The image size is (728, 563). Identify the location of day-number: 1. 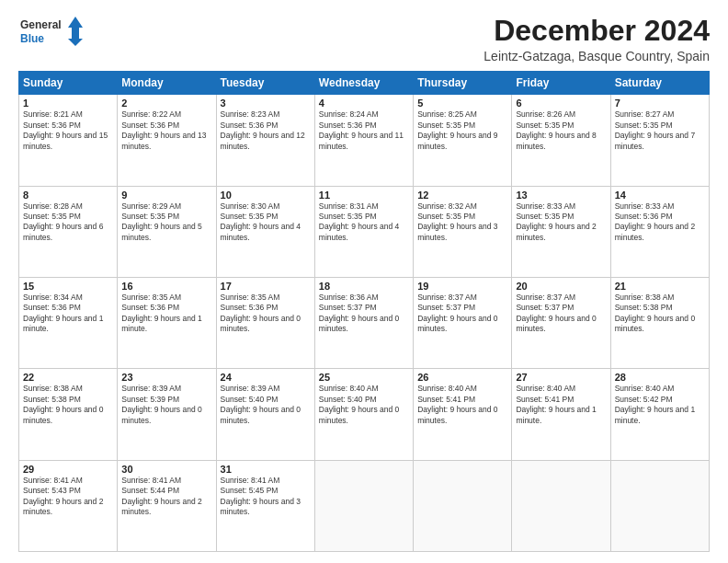
(68, 103).